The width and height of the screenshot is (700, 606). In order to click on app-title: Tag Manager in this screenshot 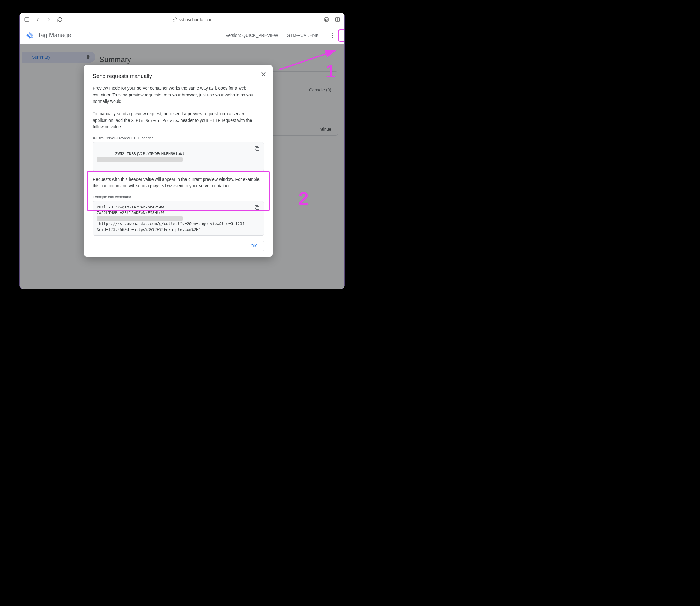, I will do `click(55, 35)`.